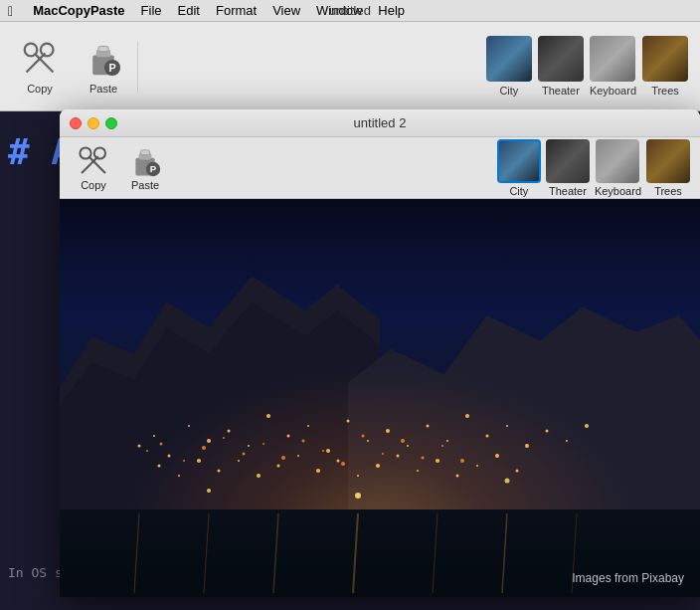  Describe the element at coordinates (568, 161) in the screenshot. I see `theater-thumbnail-fg` at that location.